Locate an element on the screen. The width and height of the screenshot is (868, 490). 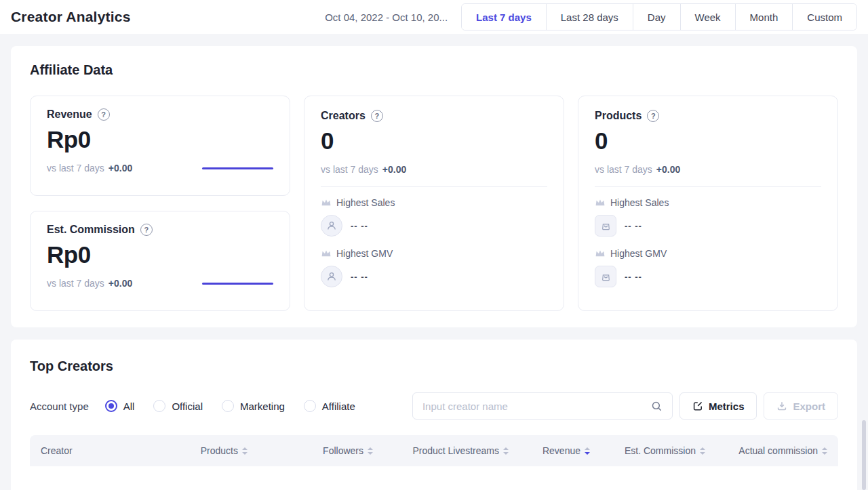
revenue-sparkline is located at coordinates (237, 168).